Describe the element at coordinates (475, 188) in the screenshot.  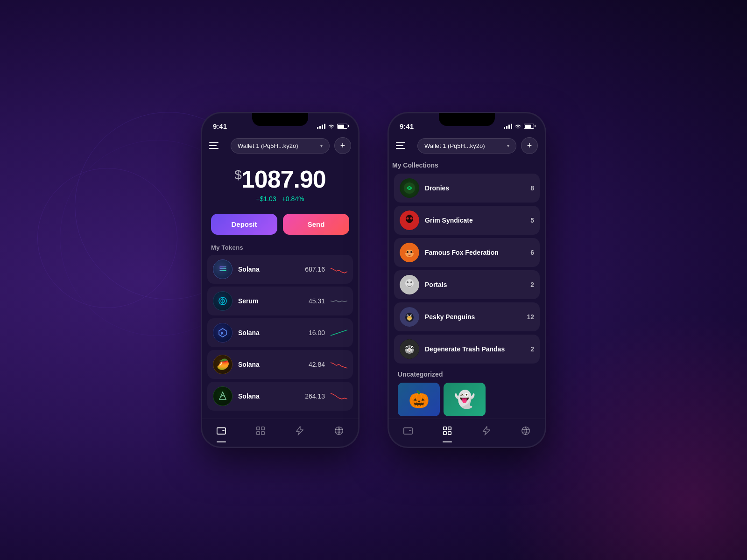
I see `collection-name-dronies: Dronies` at that location.